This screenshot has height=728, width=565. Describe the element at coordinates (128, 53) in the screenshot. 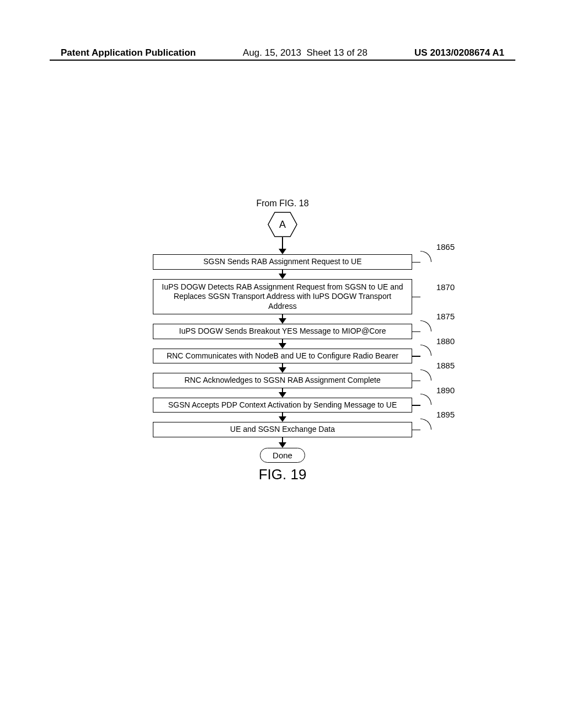

I see `header-publication-type: Patent Application Publication` at that location.